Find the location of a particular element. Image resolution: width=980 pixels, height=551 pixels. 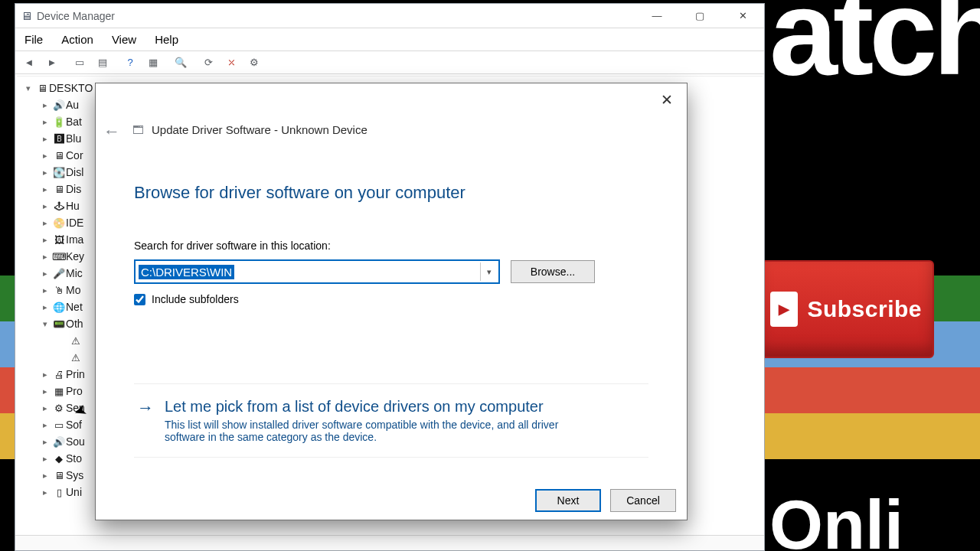

background-text-bottom: Onli is located at coordinates (836, 519).